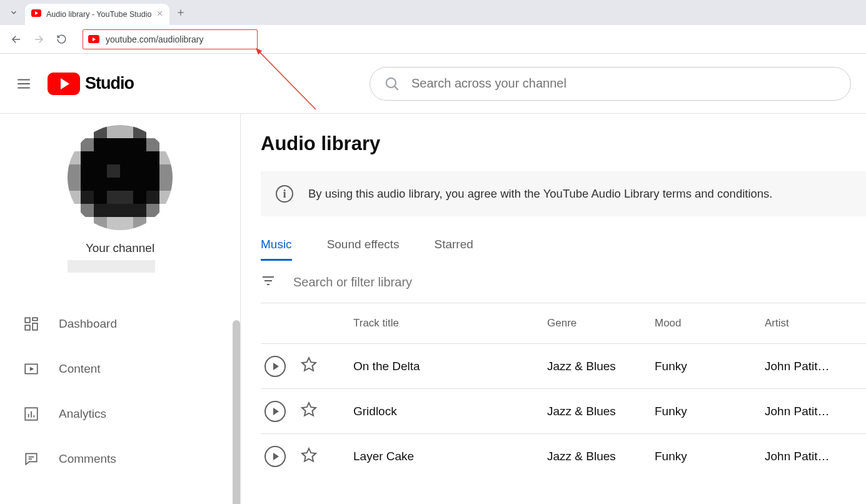 Image resolution: width=866 pixels, height=504 pixels. I want to click on studio-logo: Studio, so click(91, 84).